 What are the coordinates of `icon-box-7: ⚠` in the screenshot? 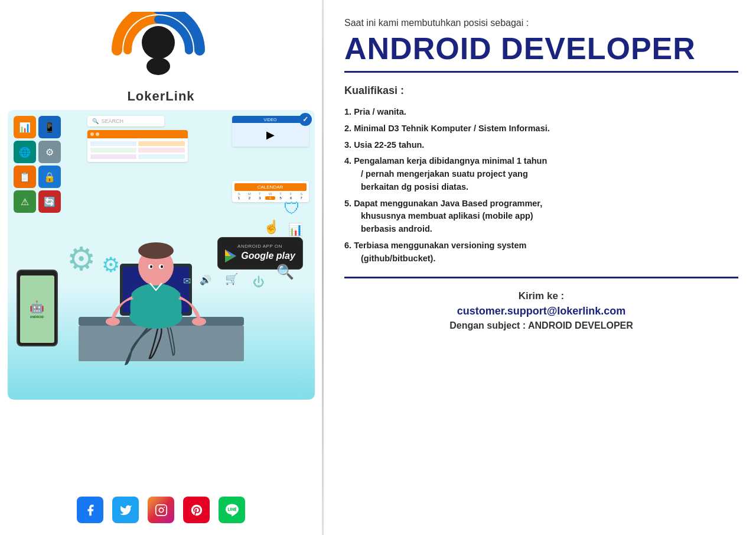 It's located at (25, 202).